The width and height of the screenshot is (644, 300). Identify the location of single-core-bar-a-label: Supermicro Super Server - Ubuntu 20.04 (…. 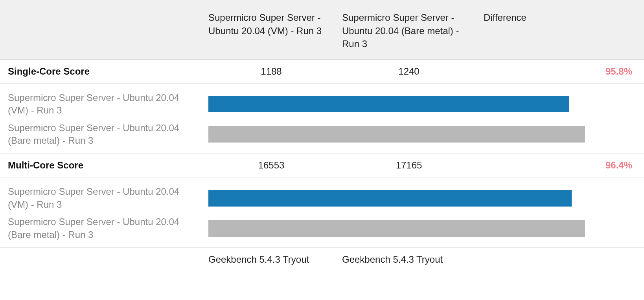
(104, 104).